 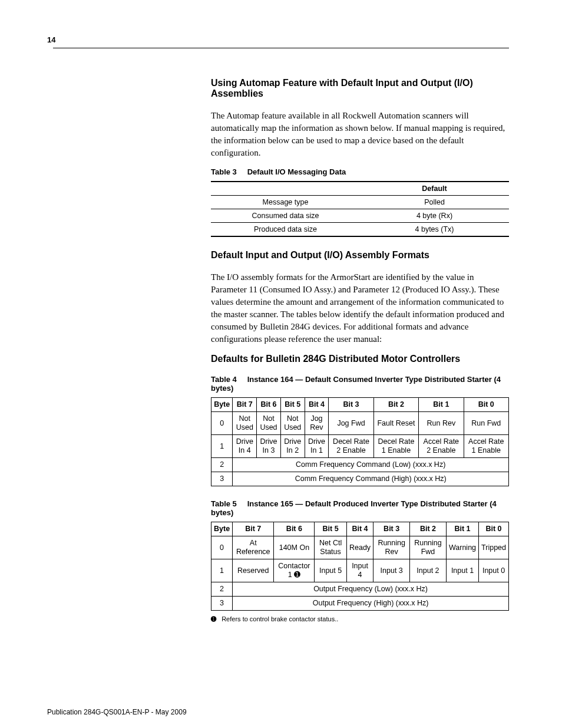 What do you see at coordinates (360, 548) in the screenshot?
I see `cell: Ready` at bounding box center [360, 548].